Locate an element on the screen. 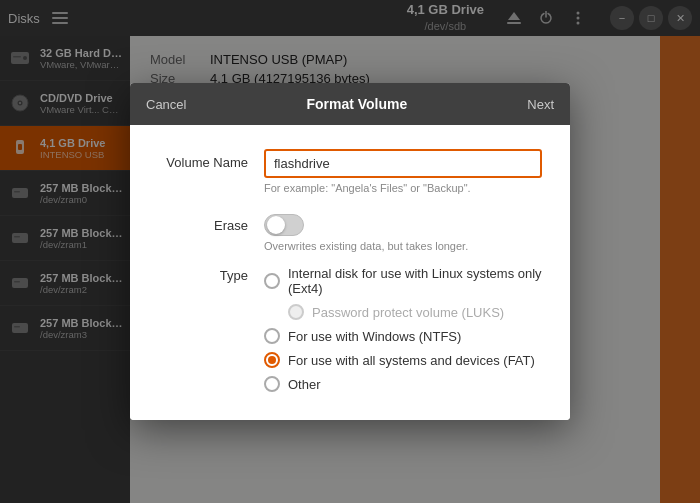  type-label: Type is located at coordinates (203, 329).